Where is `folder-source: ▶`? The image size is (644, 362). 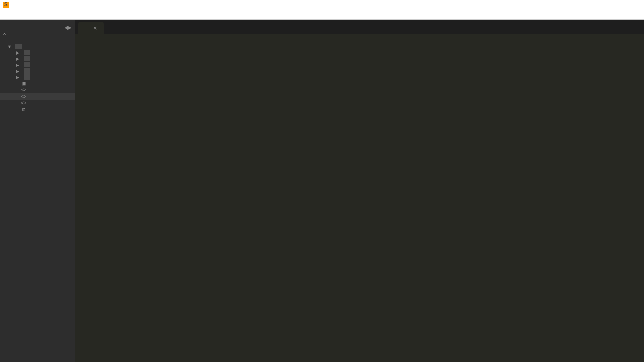 folder-source: ▶ is located at coordinates (38, 53).